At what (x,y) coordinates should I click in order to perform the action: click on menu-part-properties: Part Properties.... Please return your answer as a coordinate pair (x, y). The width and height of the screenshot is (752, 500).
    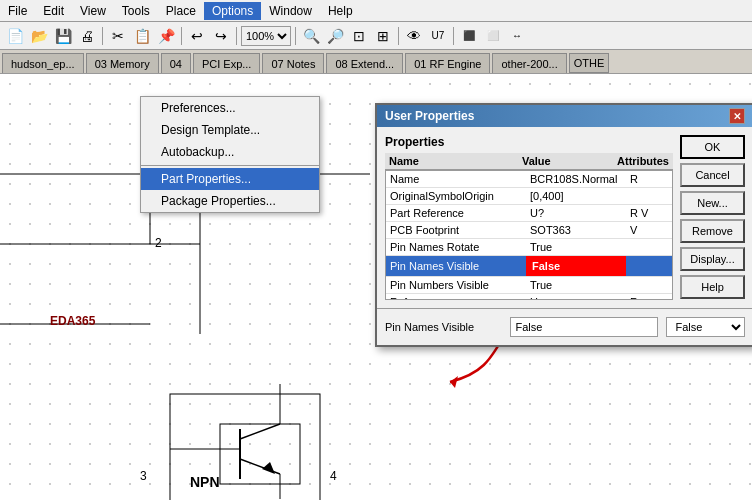
    Looking at the image, I should click on (230, 179).